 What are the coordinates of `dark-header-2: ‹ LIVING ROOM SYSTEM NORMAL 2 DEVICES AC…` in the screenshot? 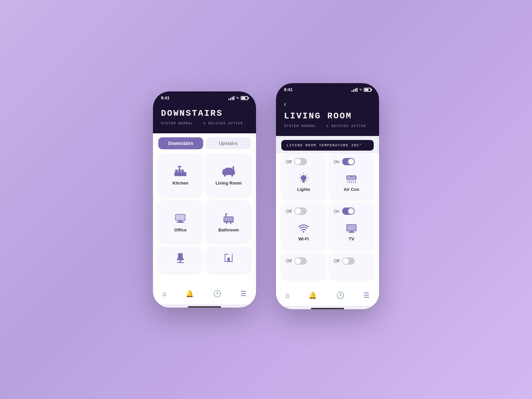 It's located at (328, 115).